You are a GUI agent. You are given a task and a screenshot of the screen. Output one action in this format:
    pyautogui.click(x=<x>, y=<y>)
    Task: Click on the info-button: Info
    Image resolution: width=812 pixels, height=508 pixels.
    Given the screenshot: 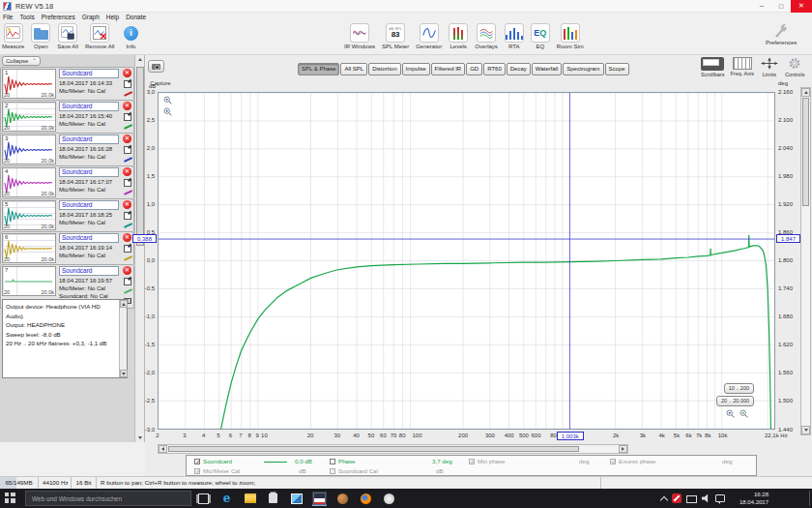 What is the action you would take?
    pyautogui.click(x=130, y=37)
    